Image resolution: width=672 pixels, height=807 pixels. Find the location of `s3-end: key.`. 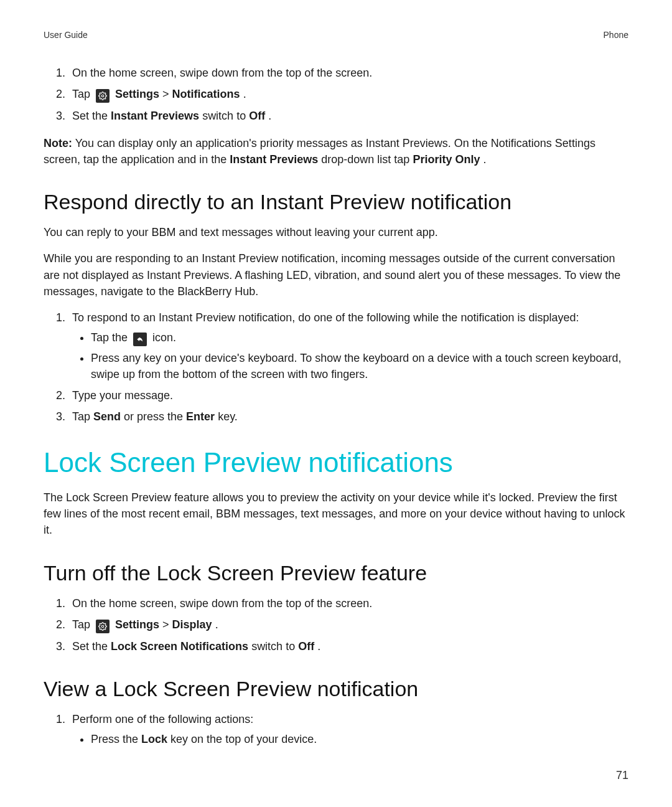

s3-end: key. is located at coordinates (228, 417).